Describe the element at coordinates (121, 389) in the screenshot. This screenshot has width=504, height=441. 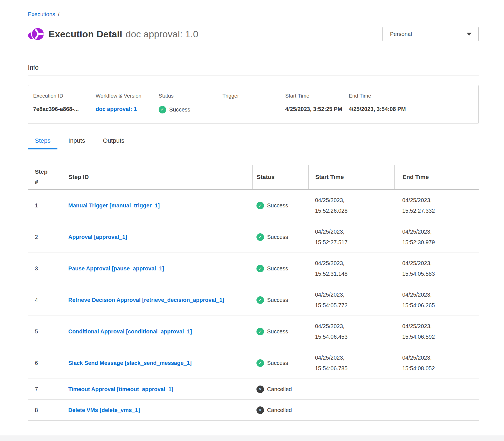
I see `step-id-link: Timeout Approval [timeout_approval_1]` at that location.